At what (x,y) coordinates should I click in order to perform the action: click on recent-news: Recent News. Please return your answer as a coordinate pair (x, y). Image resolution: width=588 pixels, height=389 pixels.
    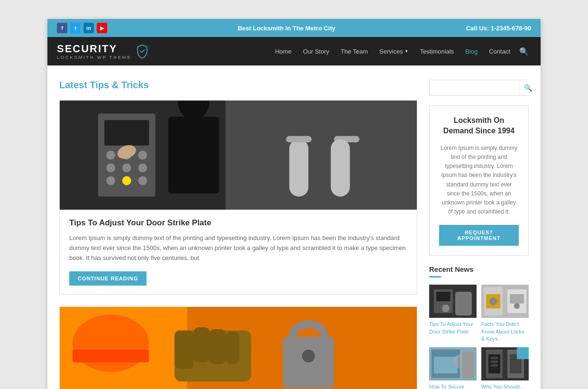
    Looking at the image, I should click on (479, 327).